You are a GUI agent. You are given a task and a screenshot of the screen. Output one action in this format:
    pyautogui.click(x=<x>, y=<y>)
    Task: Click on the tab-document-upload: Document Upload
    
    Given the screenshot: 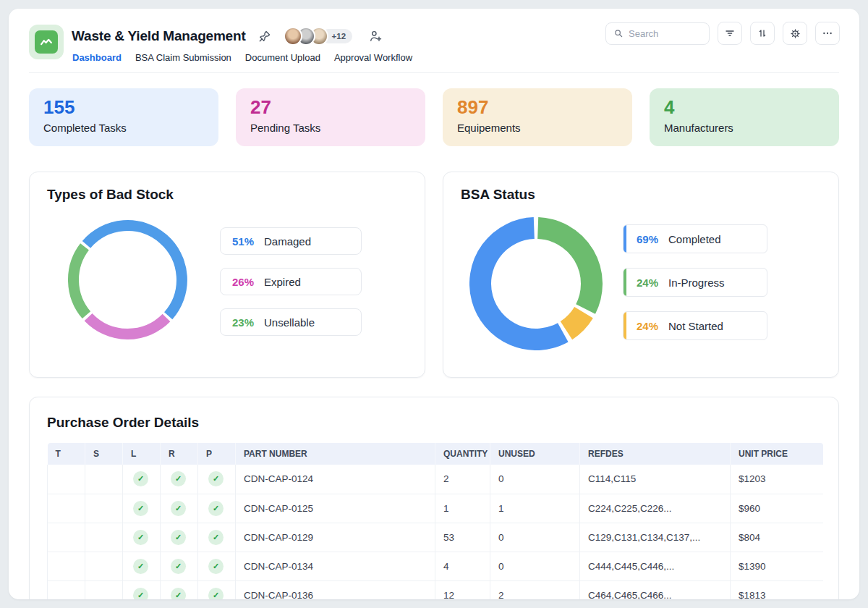 What is the action you would take?
    pyautogui.click(x=283, y=58)
    